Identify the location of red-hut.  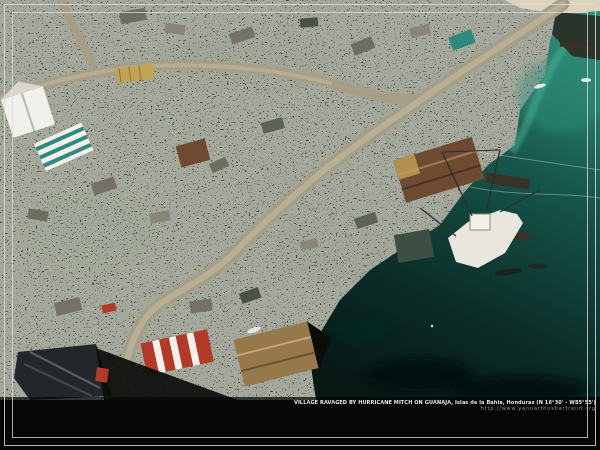
(102, 375).